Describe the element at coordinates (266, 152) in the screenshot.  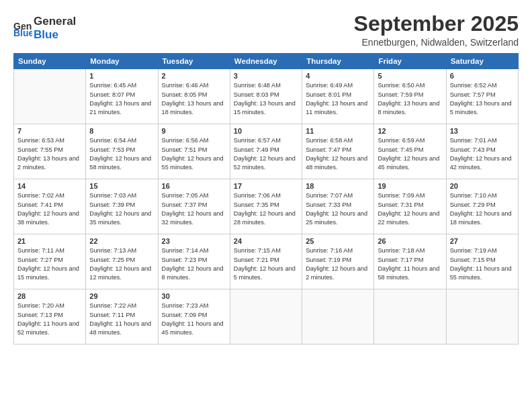
I see `calendar-week-row: 7Sunrise: 6:53 AM Sunset: 7:55 PM Daylig…` at that location.